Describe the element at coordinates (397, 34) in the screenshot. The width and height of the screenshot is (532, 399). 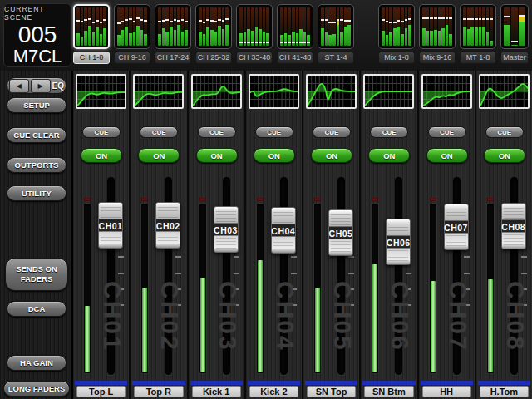
I see `bank-tab: Mix 1-8` at that location.